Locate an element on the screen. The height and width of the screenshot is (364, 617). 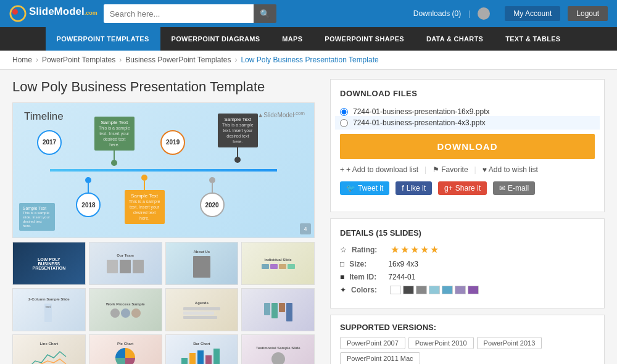
nav-item-diagrams: POWERPOINT DIAGRAMS is located at coordinates (216, 39).